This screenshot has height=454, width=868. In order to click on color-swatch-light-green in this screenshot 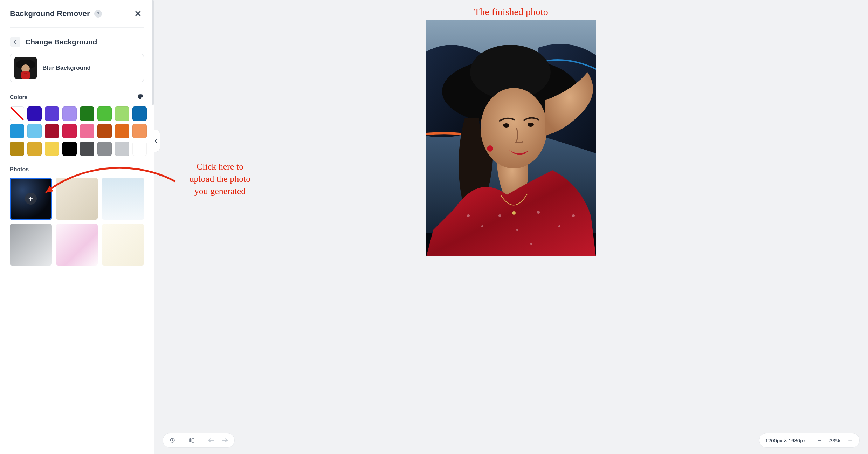, I will do `click(122, 114)`.